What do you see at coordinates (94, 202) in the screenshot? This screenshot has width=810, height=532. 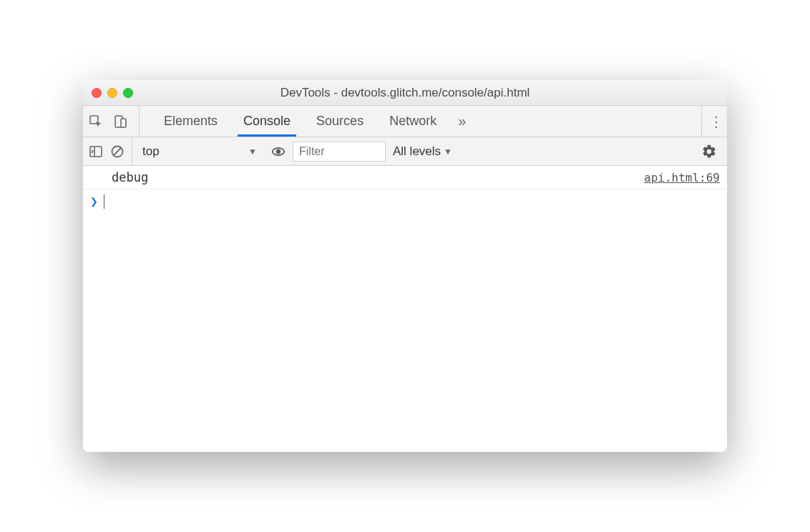 I see `prompt-marker-icon: ❯` at bounding box center [94, 202].